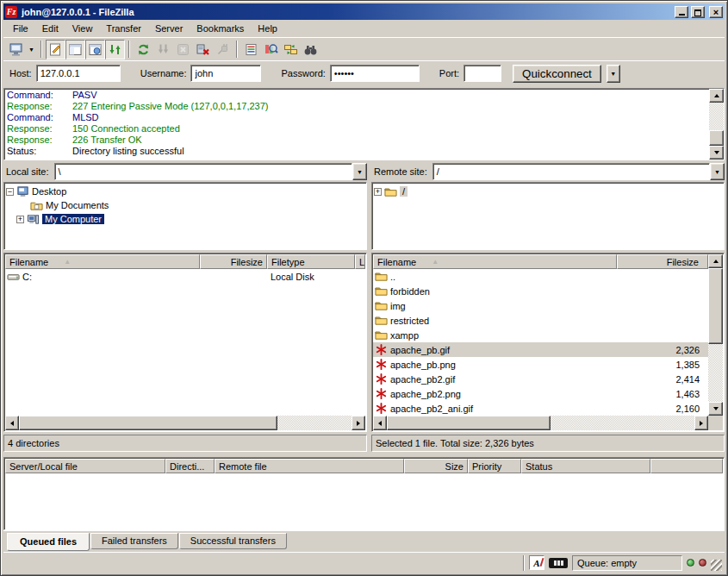  I want to click on menu-file: File, so click(21, 28).